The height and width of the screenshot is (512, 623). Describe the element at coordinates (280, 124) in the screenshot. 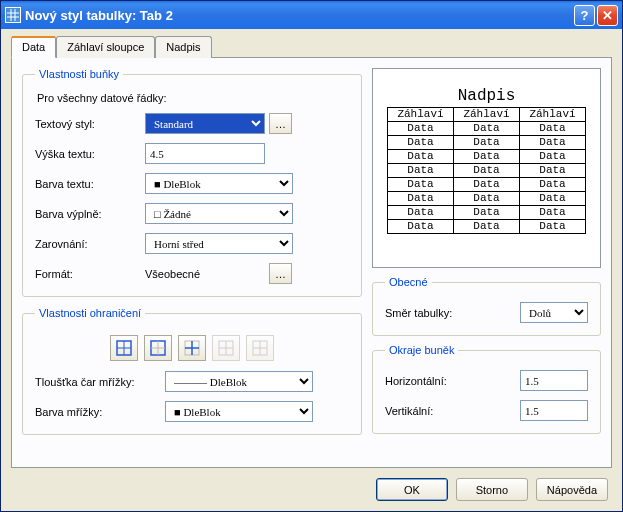

I see `text-style-browse-button: …` at that location.